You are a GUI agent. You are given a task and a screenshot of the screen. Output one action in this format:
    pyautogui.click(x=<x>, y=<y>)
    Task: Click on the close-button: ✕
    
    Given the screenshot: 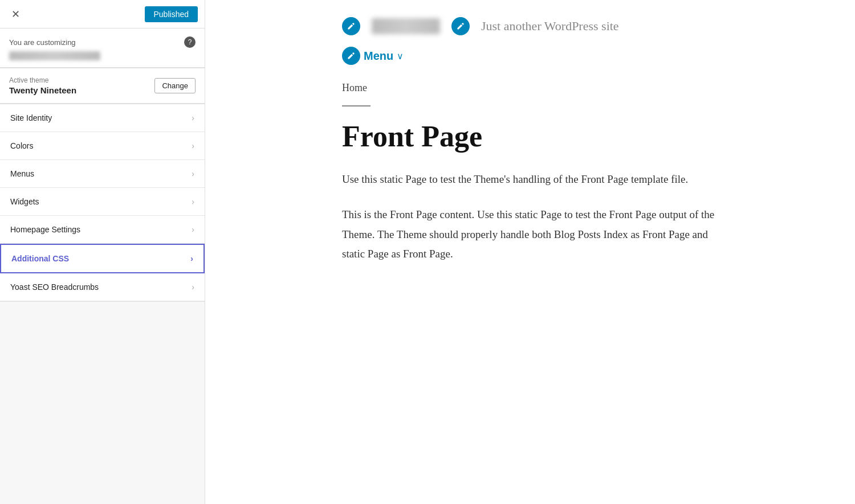 What is the action you would take?
    pyautogui.click(x=16, y=14)
    